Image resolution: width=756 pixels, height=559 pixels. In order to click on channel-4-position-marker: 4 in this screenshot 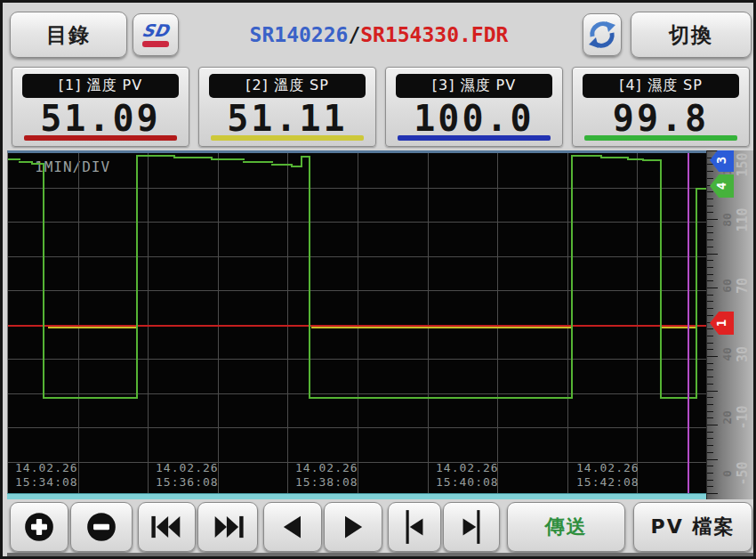, I will do `click(722, 186)`.